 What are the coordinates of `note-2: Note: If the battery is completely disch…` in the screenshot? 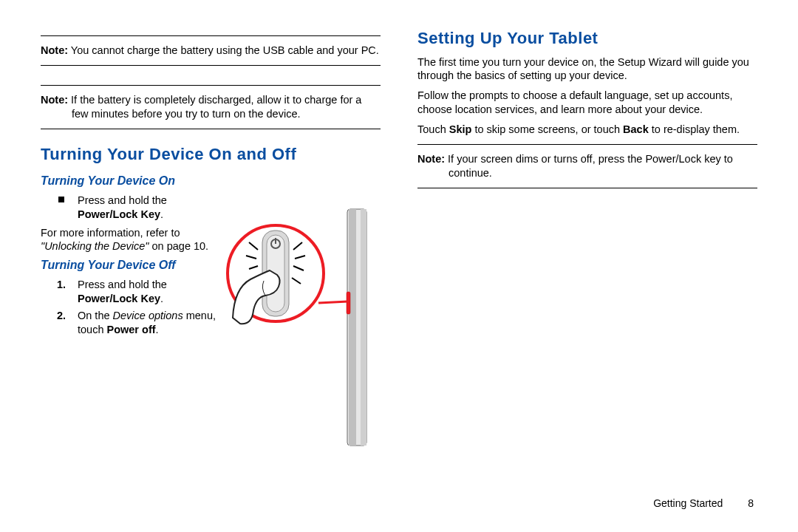 It's located at (211, 107).